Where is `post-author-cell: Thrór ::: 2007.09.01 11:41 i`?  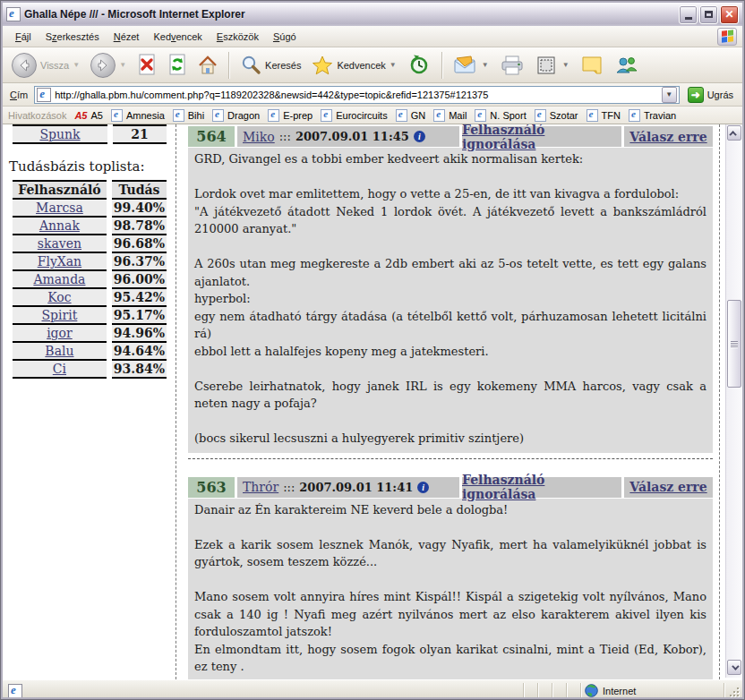
post-author-cell: Thrór ::: 2007.09.01 11:41 i is located at coordinates (348, 487).